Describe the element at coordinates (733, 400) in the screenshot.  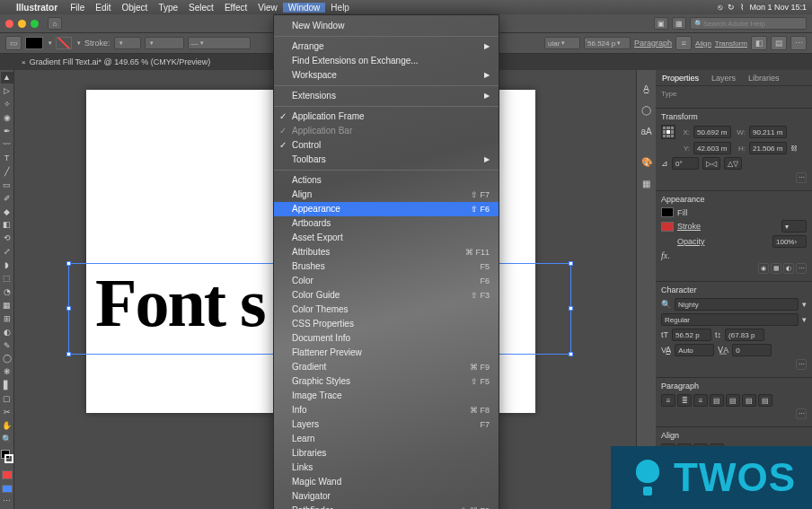
I see `justify-center-button: ▤` at that location.